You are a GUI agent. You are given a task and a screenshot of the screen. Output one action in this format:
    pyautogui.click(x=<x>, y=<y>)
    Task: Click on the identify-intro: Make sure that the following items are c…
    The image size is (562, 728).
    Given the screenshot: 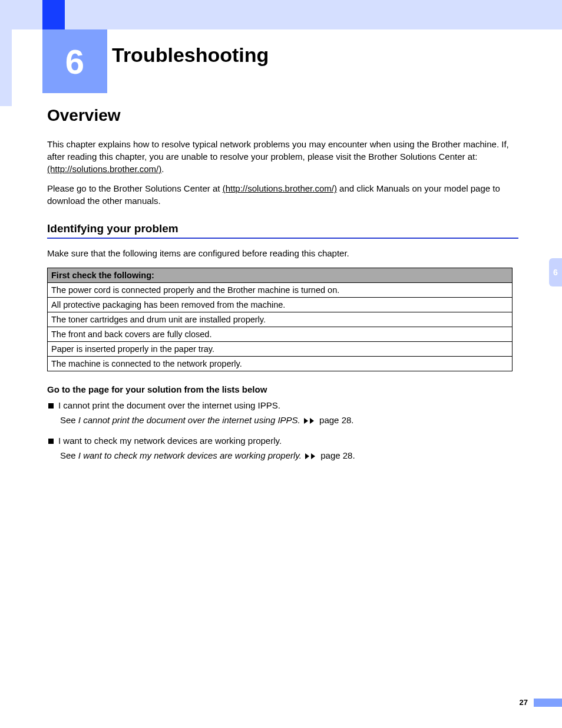 What is the action you would take?
    pyautogui.click(x=283, y=253)
    